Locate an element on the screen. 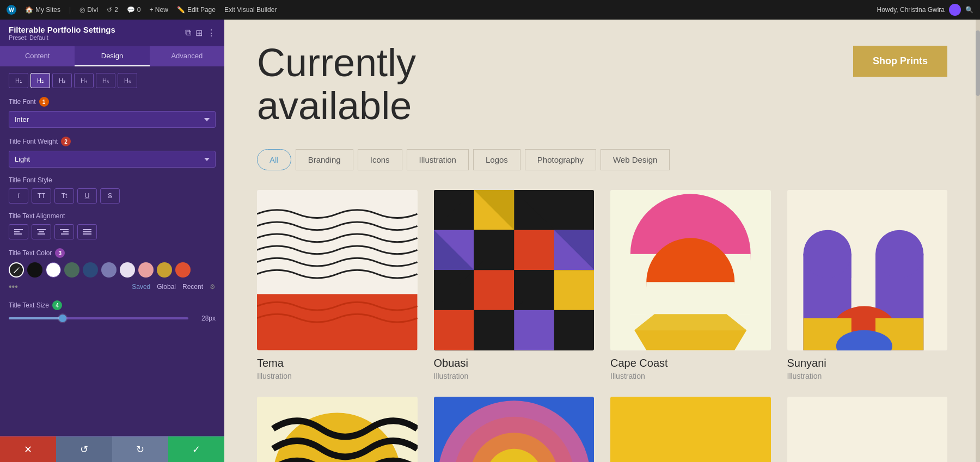 Image resolution: width=980 pixels, height=462 pixels. slider-fill is located at coordinates (36, 318).